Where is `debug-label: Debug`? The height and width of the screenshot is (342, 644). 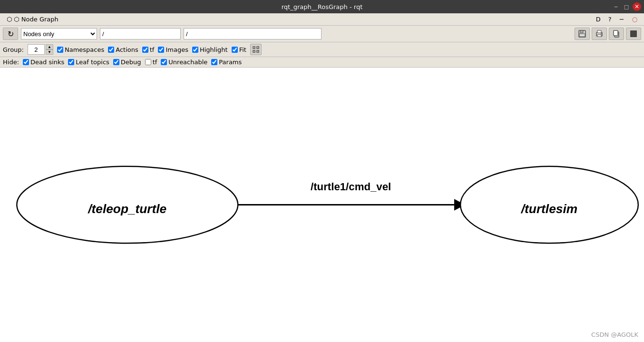
debug-label: Debug is located at coordinates (131, 62).